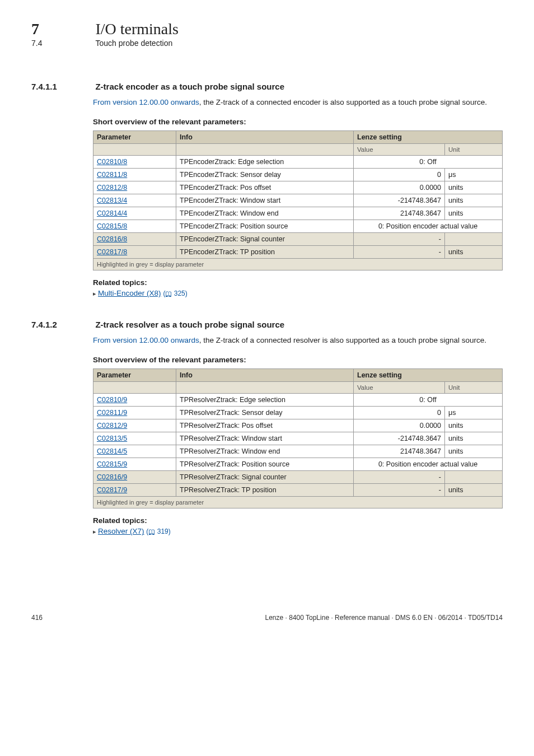 This screenshot has height=756, width=534. Describe the element at coordinates (135, 413) in the screenshot. I see `cell-parameter: C02811/9` at that location.